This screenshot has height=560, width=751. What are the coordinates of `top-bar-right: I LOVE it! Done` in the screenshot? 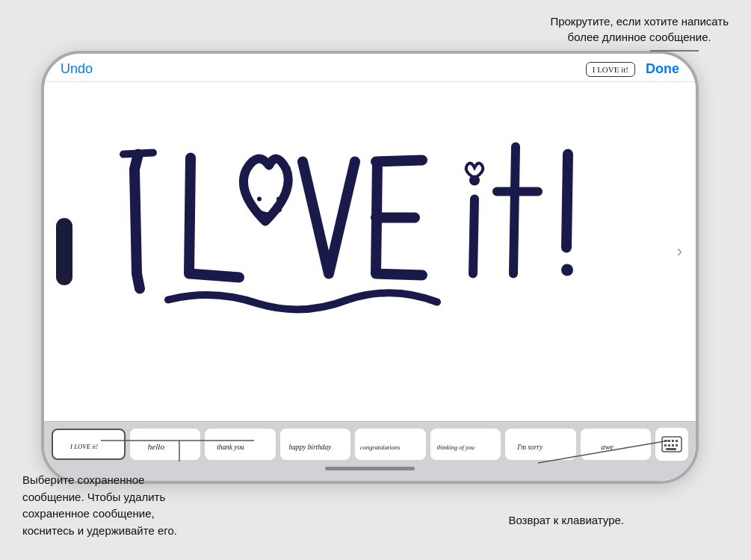 It's located at (632, 69).